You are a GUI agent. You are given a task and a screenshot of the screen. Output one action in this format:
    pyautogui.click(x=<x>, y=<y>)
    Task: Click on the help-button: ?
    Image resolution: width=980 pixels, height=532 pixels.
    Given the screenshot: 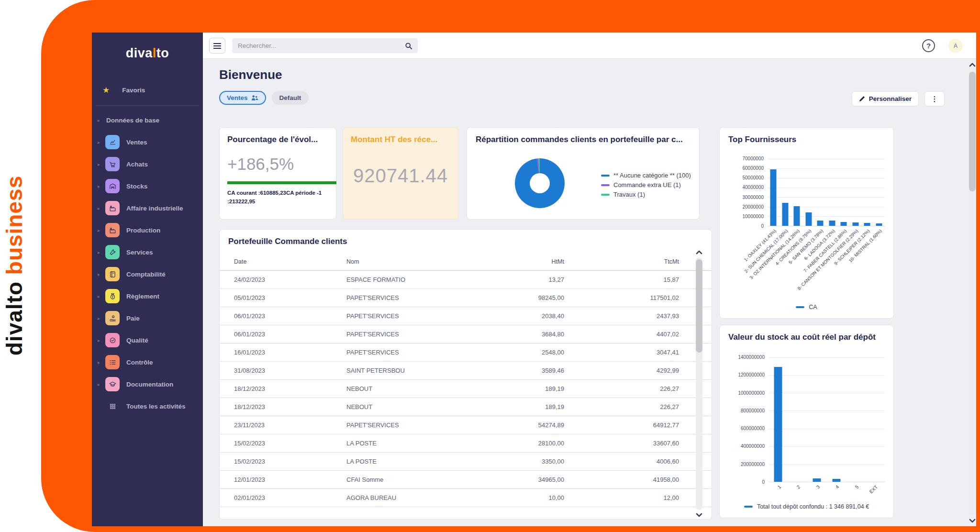 What is the action you would take?
    pyautogui.click(x=928, y=46)
    